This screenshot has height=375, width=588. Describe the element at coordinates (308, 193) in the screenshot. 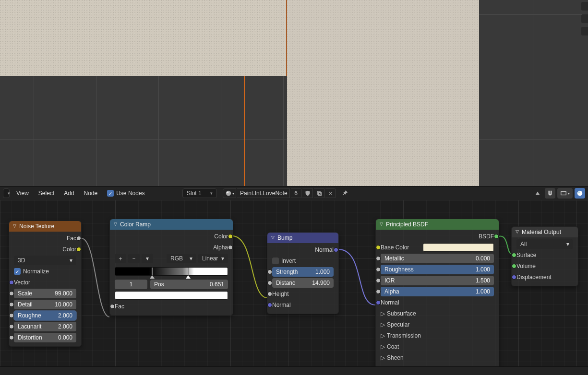

I see `material-fake-user-button` at that location.